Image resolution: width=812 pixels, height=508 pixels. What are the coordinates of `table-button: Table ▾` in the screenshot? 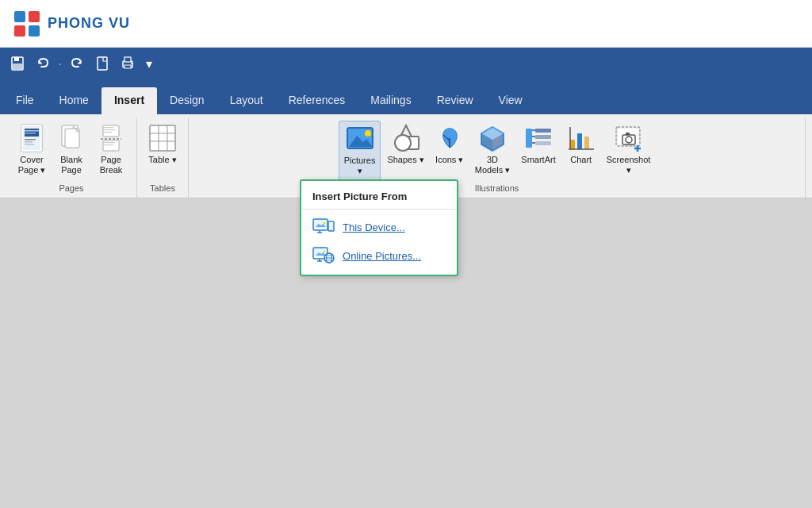 It's located at (163, 144).